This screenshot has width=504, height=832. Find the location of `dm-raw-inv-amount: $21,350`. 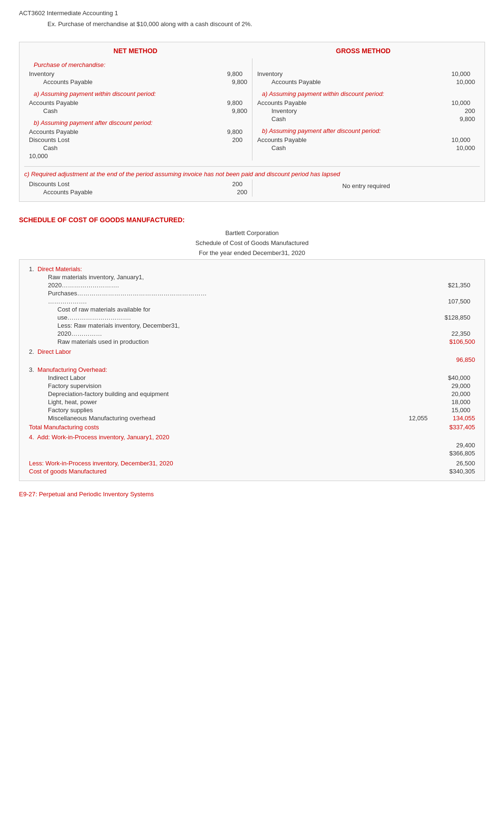

dm-raw-inv-amount: $21,350 is located at coordinates (454, 285).